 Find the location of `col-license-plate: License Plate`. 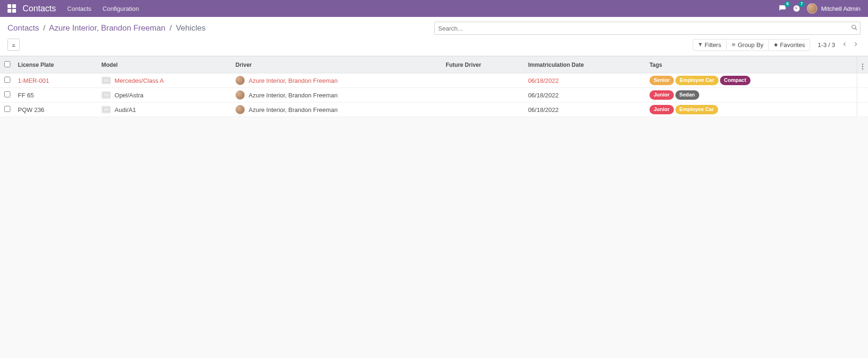

col-license-plate: License Plate is located at coordinates (56, 65).